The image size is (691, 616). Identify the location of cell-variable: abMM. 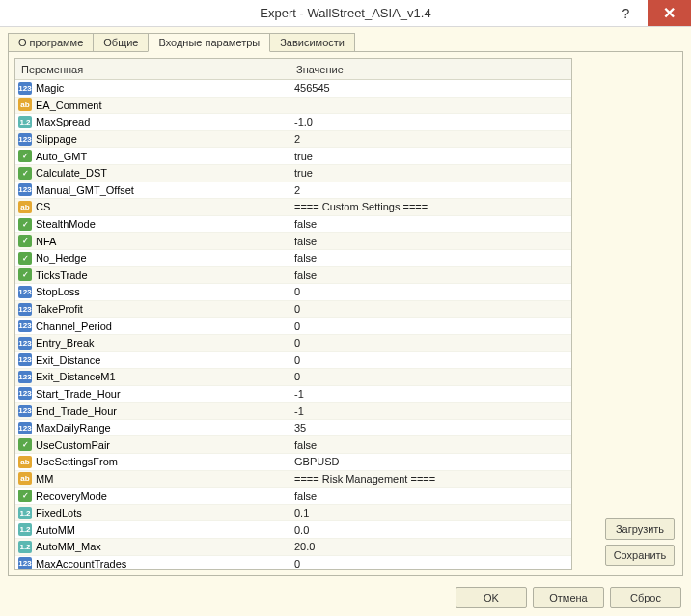
(152, 479).